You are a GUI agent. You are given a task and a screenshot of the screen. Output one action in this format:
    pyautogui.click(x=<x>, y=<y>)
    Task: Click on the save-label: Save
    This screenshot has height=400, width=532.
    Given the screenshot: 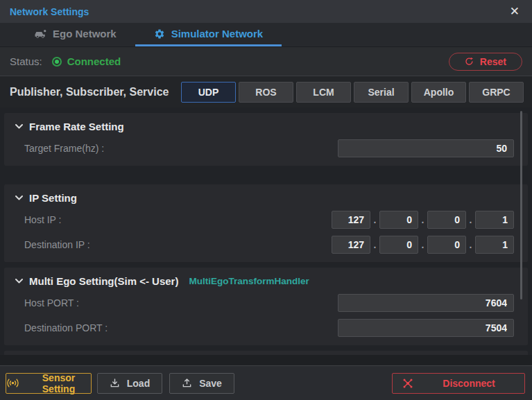 What is the action you would take?
    pyautogui.click(x=211, y=383)
    